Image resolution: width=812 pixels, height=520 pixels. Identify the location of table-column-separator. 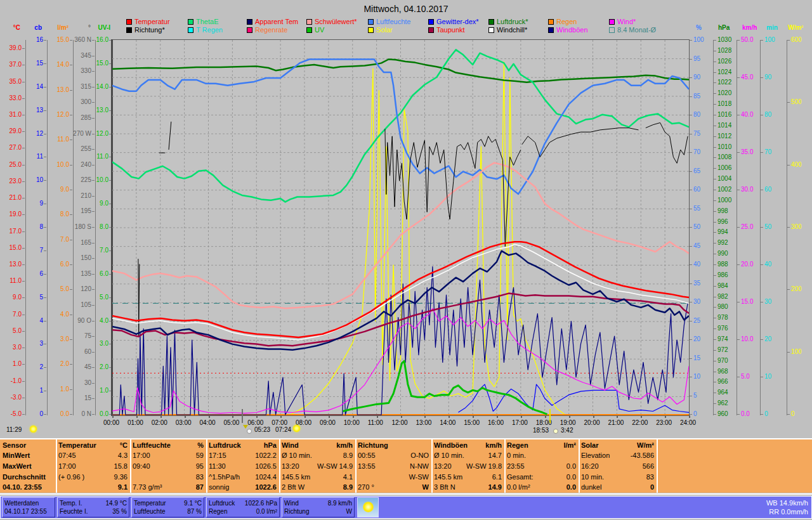
(505, 466).